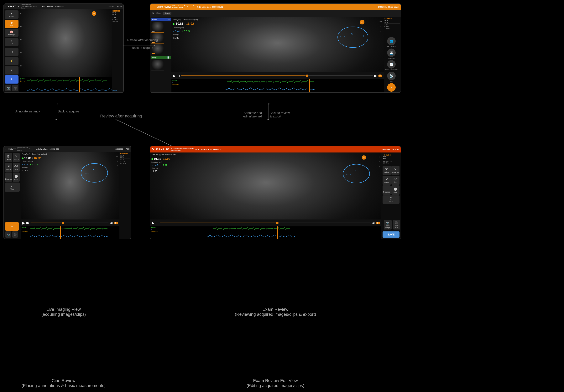  I want to click on delete-edit-btn: 🗑 Delete, so click(387, 170).